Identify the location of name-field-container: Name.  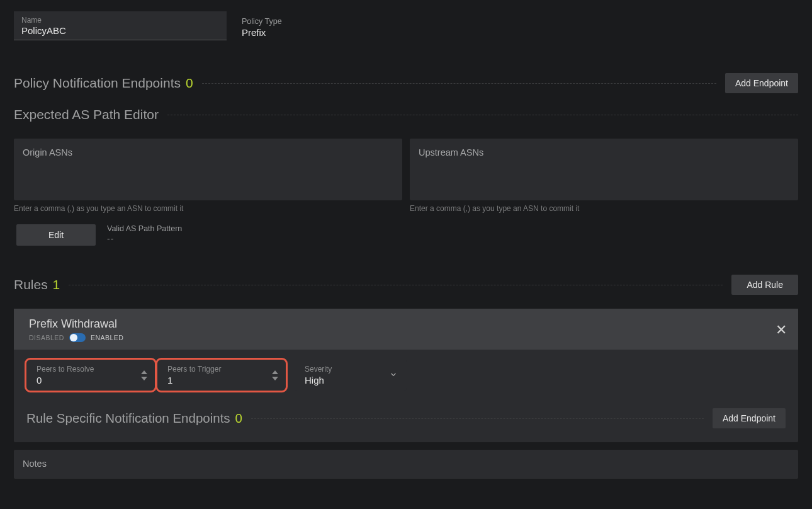
(120, 26).